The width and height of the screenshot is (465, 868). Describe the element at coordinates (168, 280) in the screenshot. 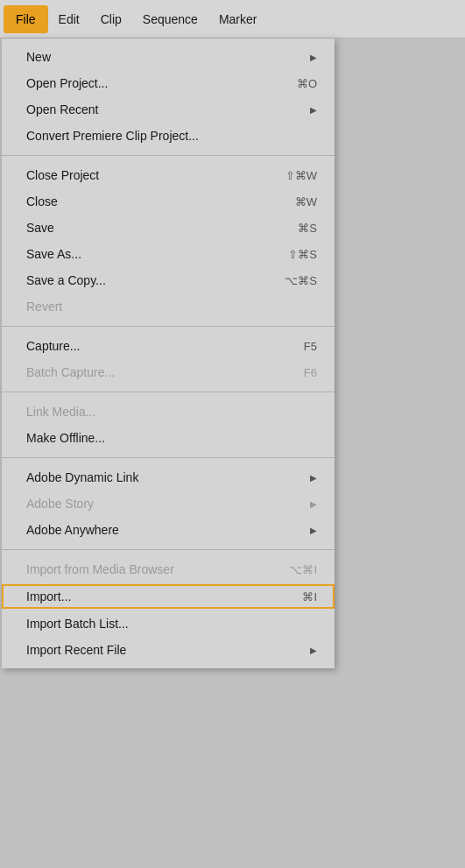

I see `menu-item-save-copy: Save a Copy... ⌥⌘S` at that location.